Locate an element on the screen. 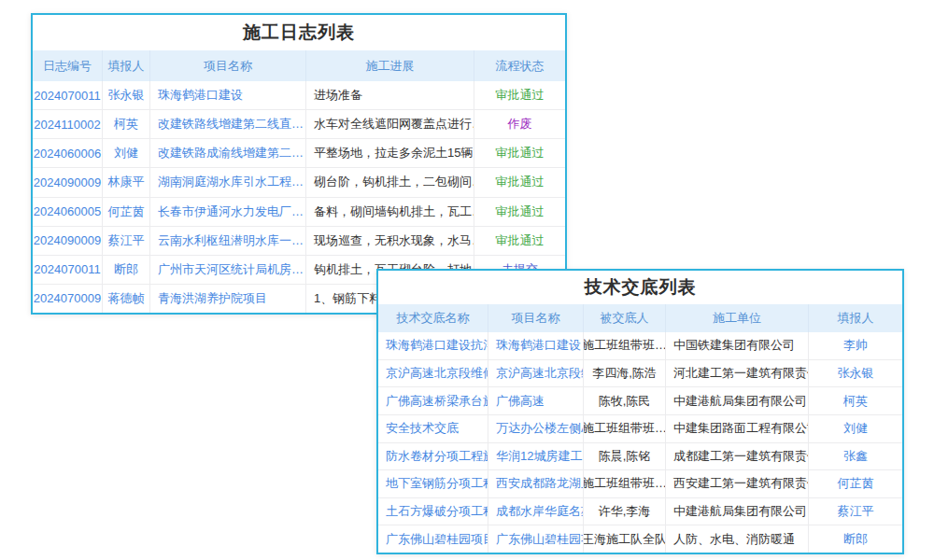 This screenshot has height=560, width=934. log-reporter-link: 蒋德帧 is located at coordinates (127, 299).